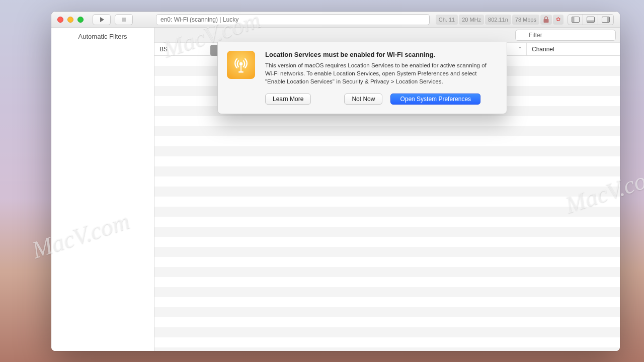 The width and height of the screenshot is (644, 362). What do you see at coordinates (241, 65) in the screenshot?
I see `alert-app-icon` at bounding box center [241, 65].